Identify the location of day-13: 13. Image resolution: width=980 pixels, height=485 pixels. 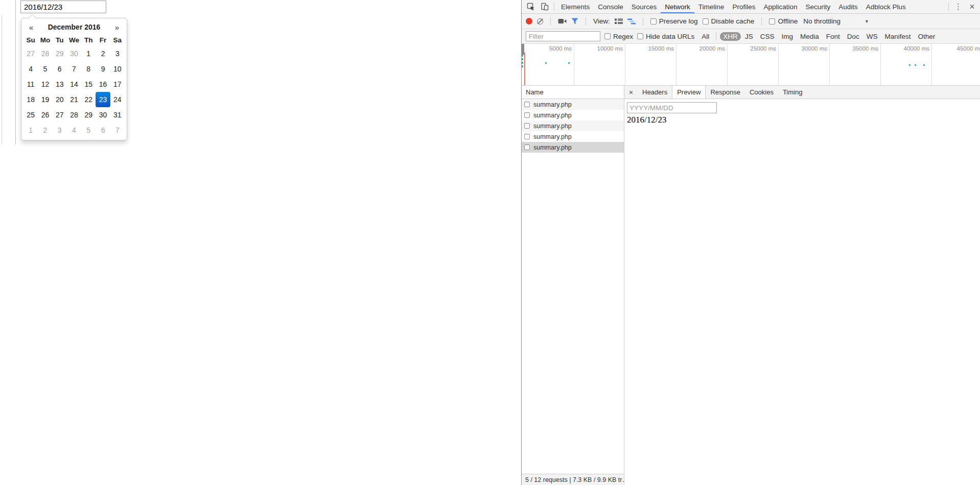
(60, 84).